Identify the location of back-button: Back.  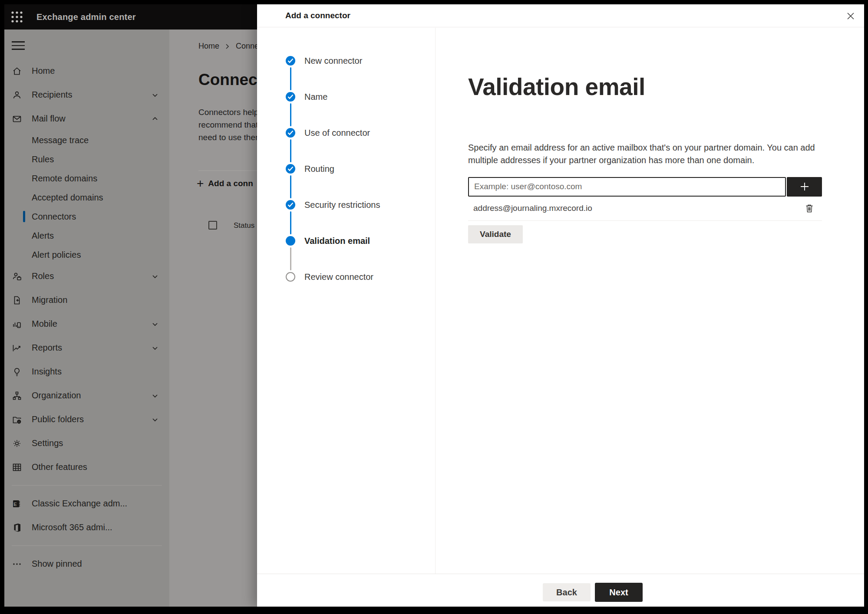
(567, 592).